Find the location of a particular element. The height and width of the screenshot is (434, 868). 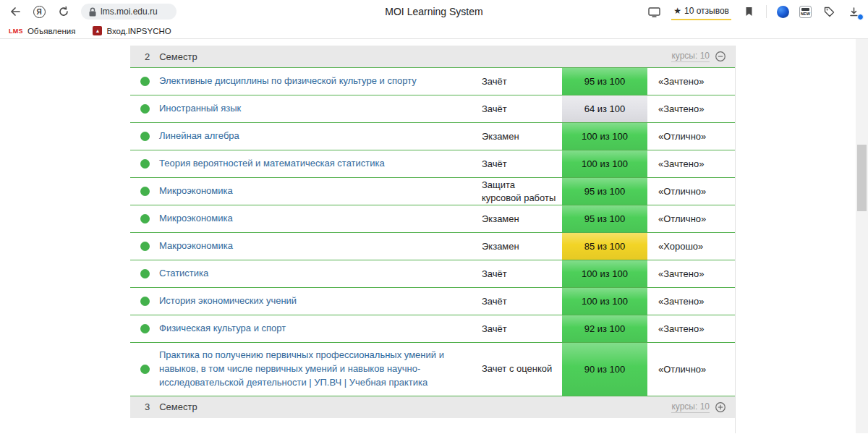

course-link: Статистика is located at coordinates (184, 273).